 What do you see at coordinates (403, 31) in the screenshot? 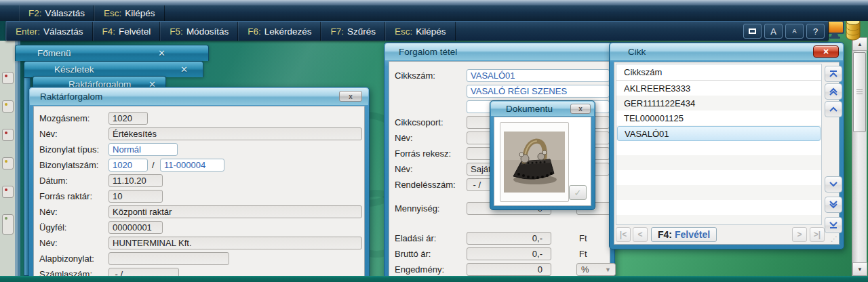
I see `shortcut-key: Esc:` at bounding box center [403, 31].